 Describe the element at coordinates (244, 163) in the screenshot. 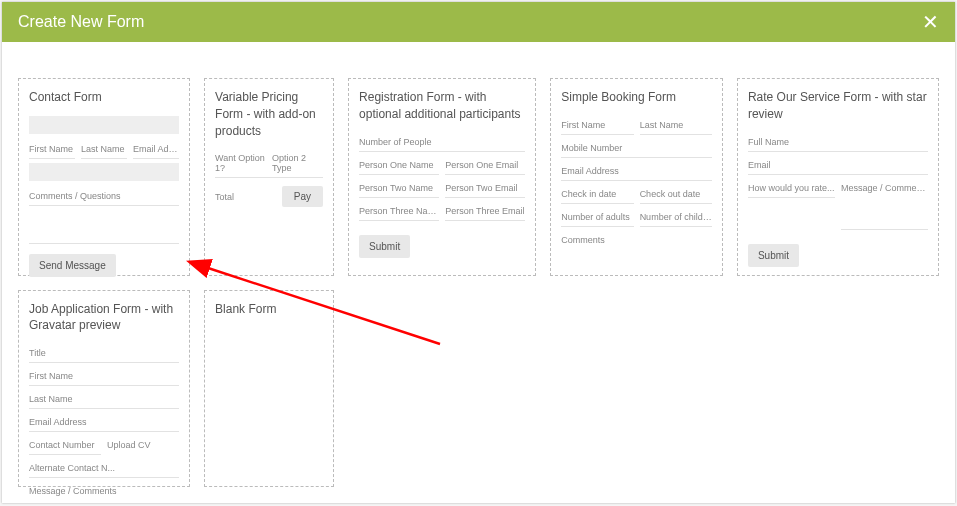

I see `option1-label: Want Option 1?` at that location.